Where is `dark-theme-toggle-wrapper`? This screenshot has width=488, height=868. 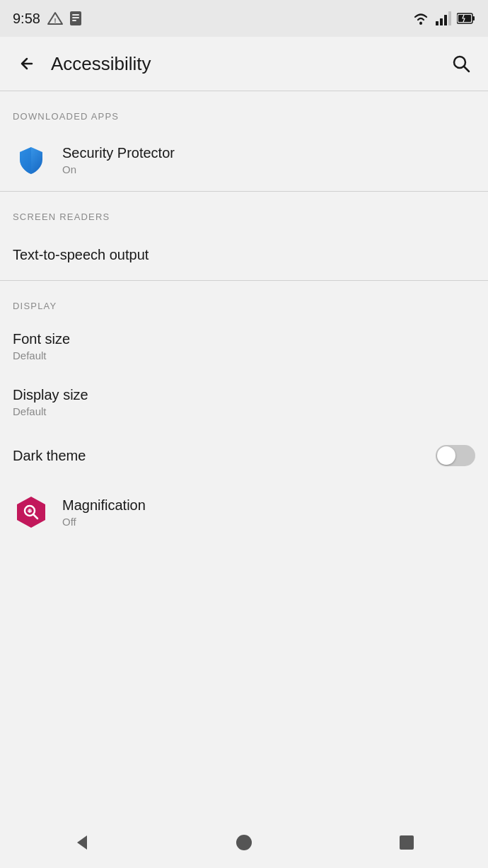 dark-theme-toggle-wrapper is located at coordinates (455, 456).